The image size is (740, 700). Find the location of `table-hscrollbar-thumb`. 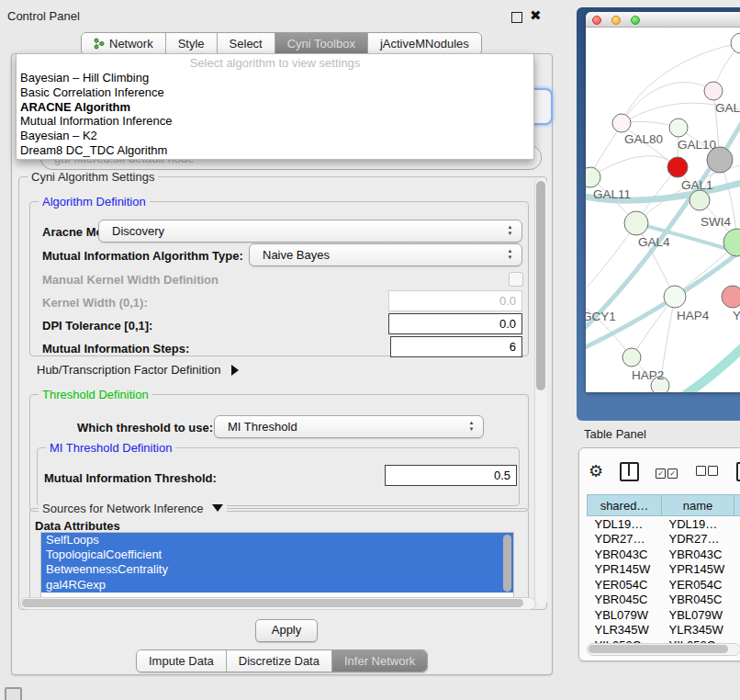

table-hscrollbar-thumb is located at coordinates (658, 649).